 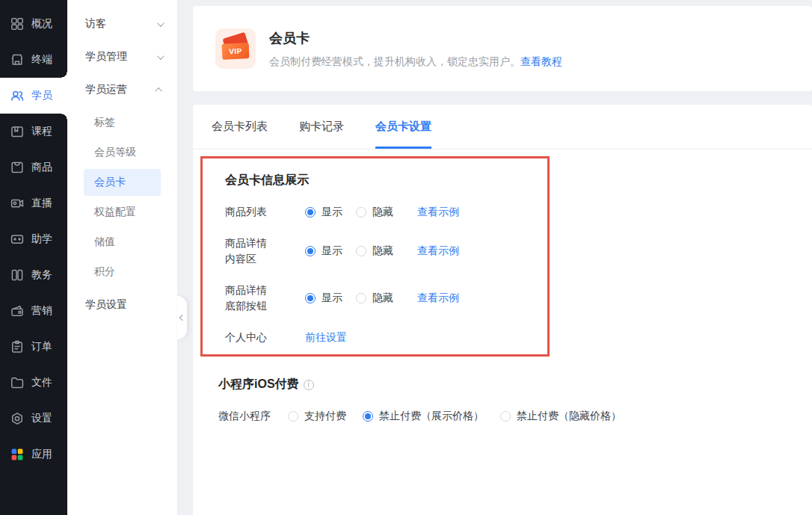 I want to click on tab-label: 会员卡列表, so click(x=239, y=127).